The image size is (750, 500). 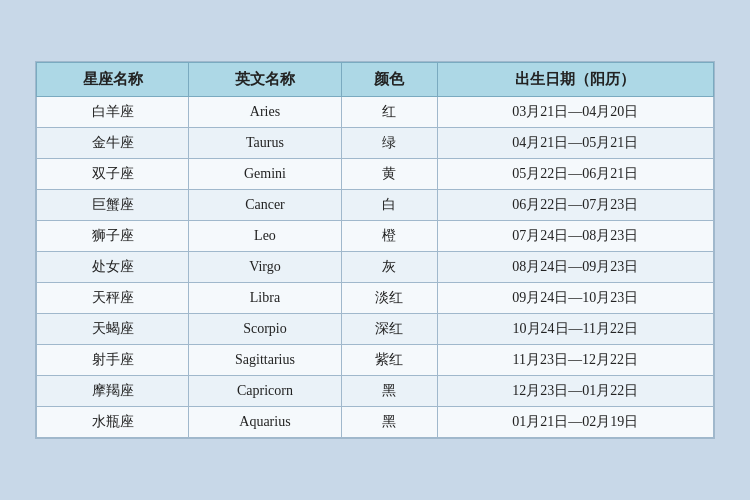 What do you see at coordinates (265, 298) in the screenshot?
I see `cell-english-name: Libra` at bounding box center [265, 298].